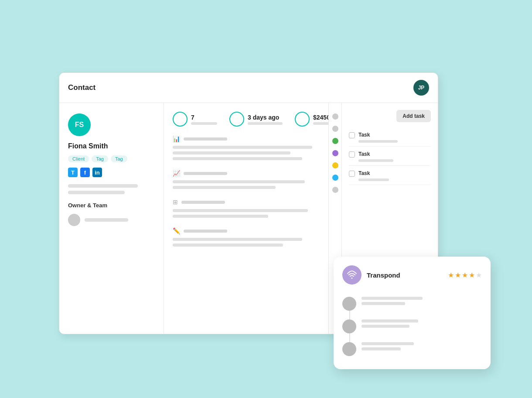 The height and width of the screenshot is (398, 532). I want to click on transpond-header: Transpond ★ ★ ★ ★ ★, so click(412, 275).